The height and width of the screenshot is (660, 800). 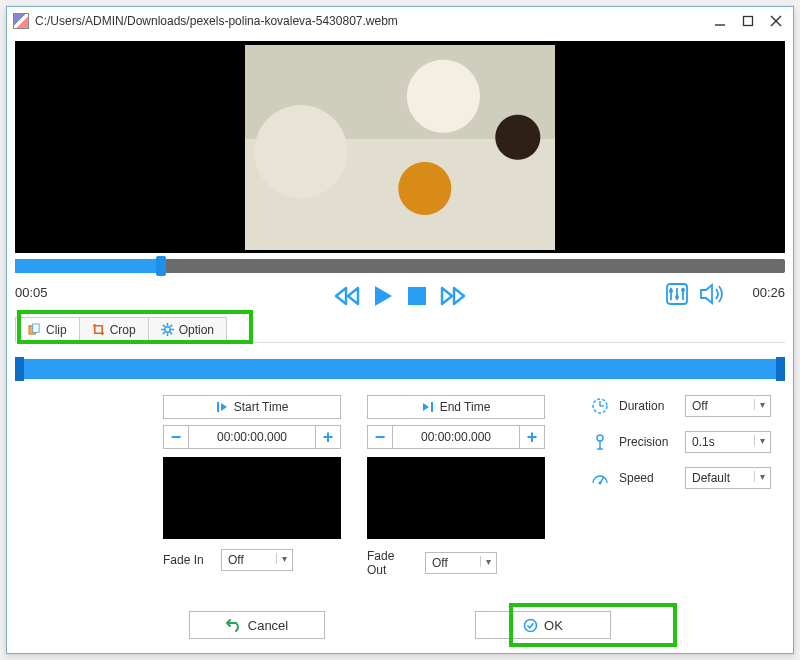 I want to click on app-icon, so click(x=21, y=21).